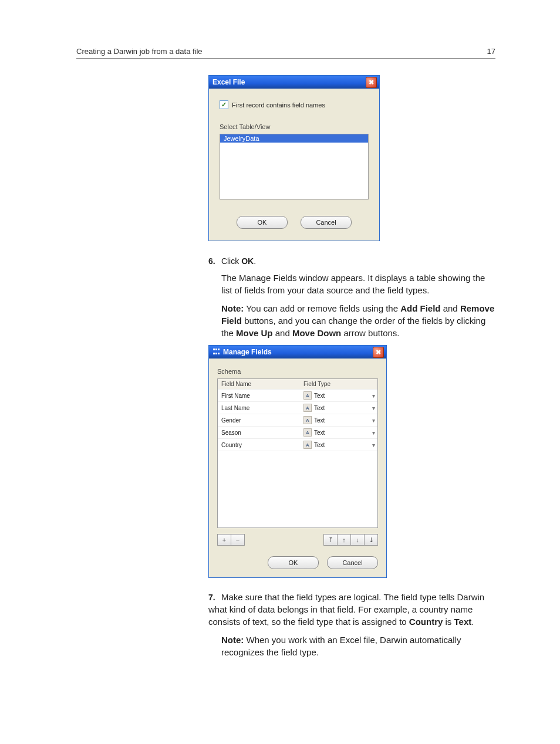 The height and width of the screenshot is (744, 560). What do you see at coordinates (238, 540) in the screenshot?
I see `remove-field-button: −` at bounding box center [238, 540].